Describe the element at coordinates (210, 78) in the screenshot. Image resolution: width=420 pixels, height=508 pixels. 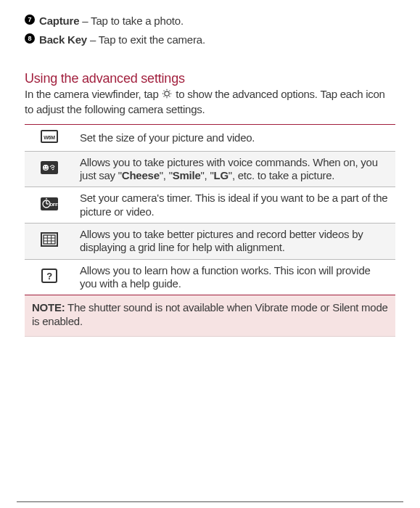
I see `section-title: Using the advanced settings` at that location.